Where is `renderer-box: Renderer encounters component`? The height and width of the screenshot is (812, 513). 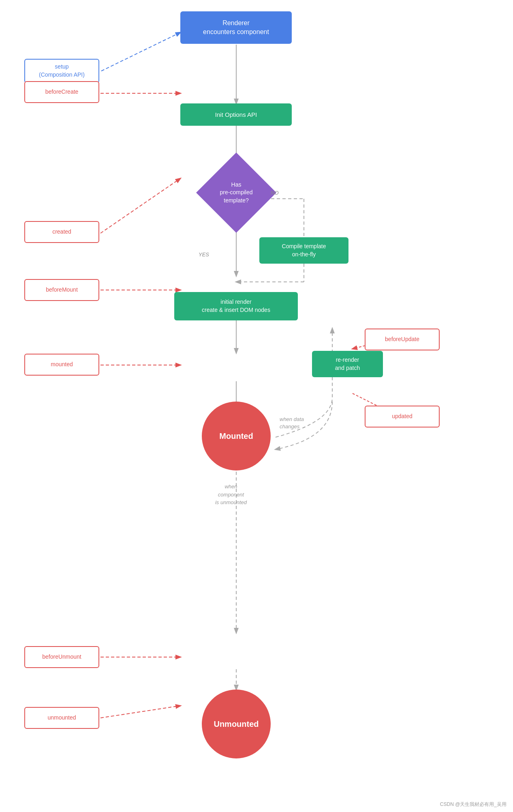 renderer-box: Renderer encounters component is located at coordinates (236, 28).